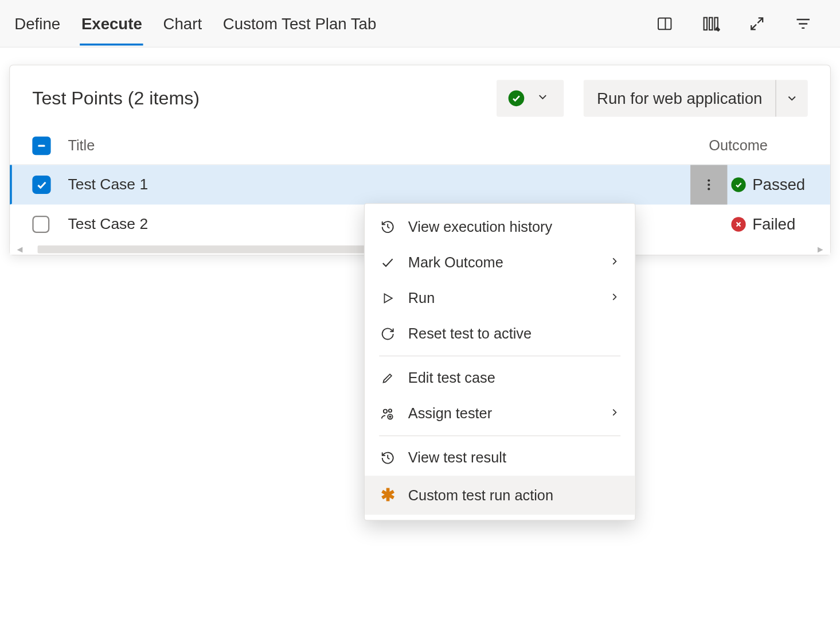  What do you see at coordinates (741, 23) in the screenshot?
I see `toolbar-actions` at bounding box center [741, 23].